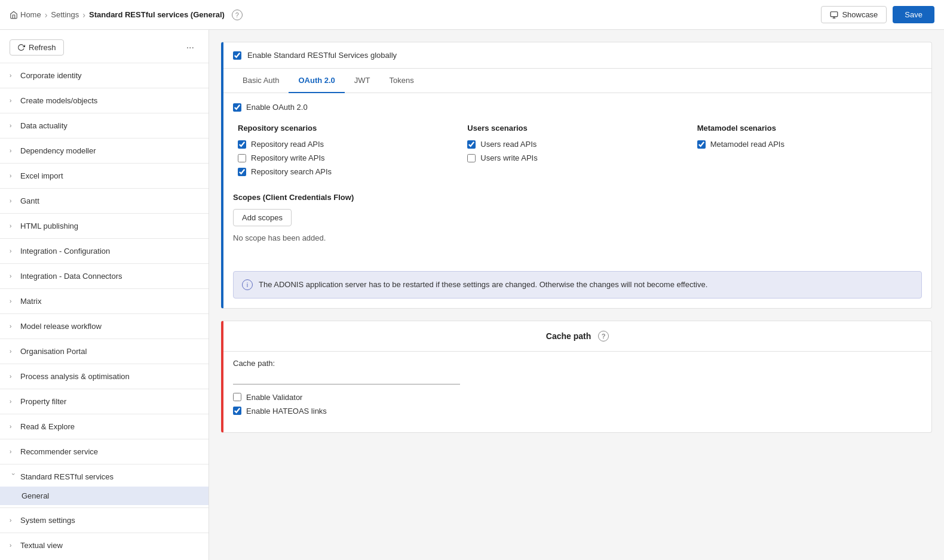 The height and width of the screenshot is (560, 944). What do you see at coordinates (104, 276) in the screenshot?
I see `sidebar-item-integration-data-connectors: › Integration - Data Connectors` at bounding box center [104, 276].